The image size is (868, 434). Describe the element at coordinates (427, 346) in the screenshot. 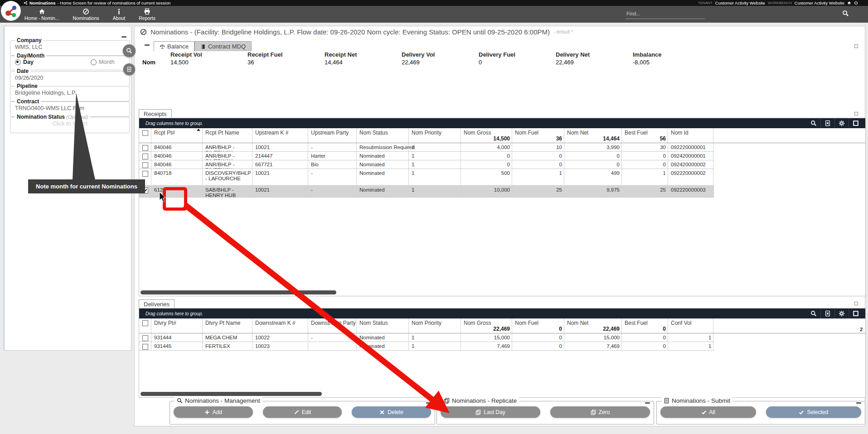

I see `table-row: 931445FERTILEX10023Nominated17,46907,469…` at that location.